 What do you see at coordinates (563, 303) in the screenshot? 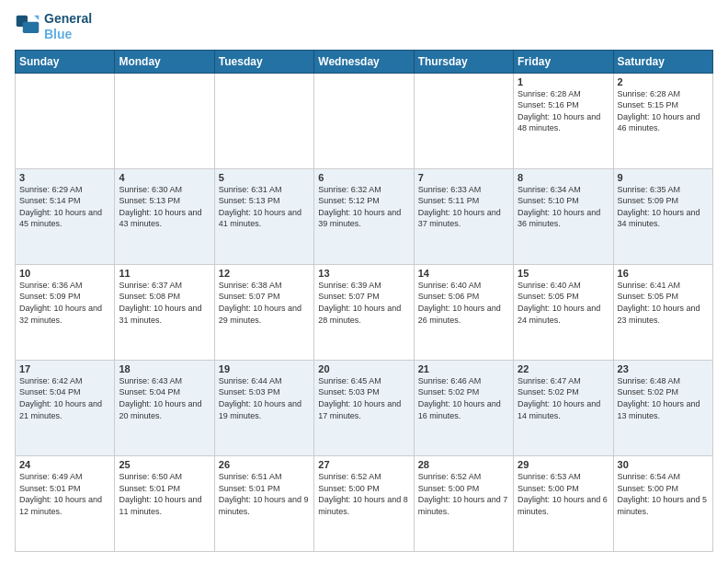
I see `day-info: Sunrise: 6:40 AM Sunset: 5:05 PM Dayligh…` at bounding box center [563, 303].